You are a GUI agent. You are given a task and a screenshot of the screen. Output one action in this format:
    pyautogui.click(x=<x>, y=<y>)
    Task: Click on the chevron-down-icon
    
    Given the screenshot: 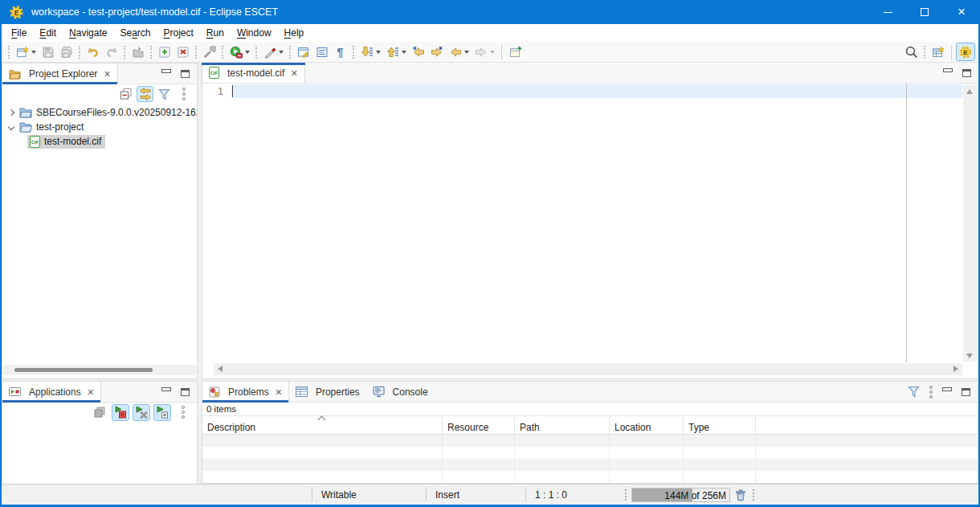 What is the action you would take?
    pyautogui.click(x=11, y=127)
    